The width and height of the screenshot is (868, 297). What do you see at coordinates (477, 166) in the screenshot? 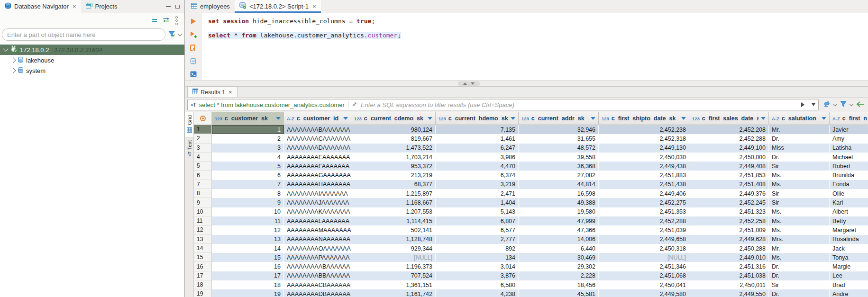
I see `grid-cell: 4,470` at bounding box center [477, 166].